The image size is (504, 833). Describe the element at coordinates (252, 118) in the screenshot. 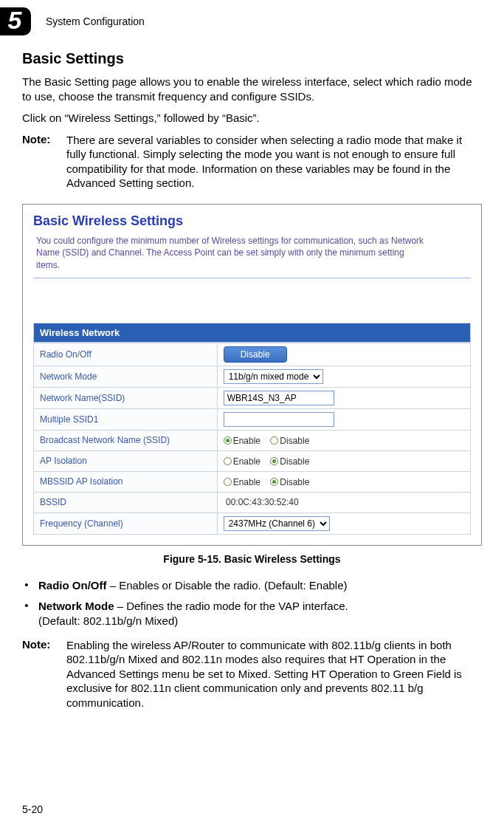

I see `intro-paragraph-2: Click on “Wireless Settings,” followed b…` at that location.